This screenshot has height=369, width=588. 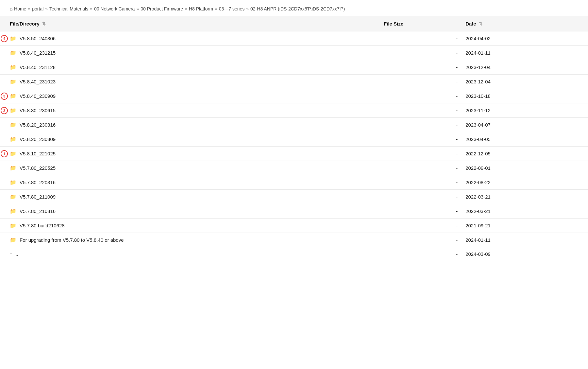 What do you see at coordinates (38, 125) in the screenshot?
I see `file-name-link: V5.8.20_230316` at bounding box center [38, 125].